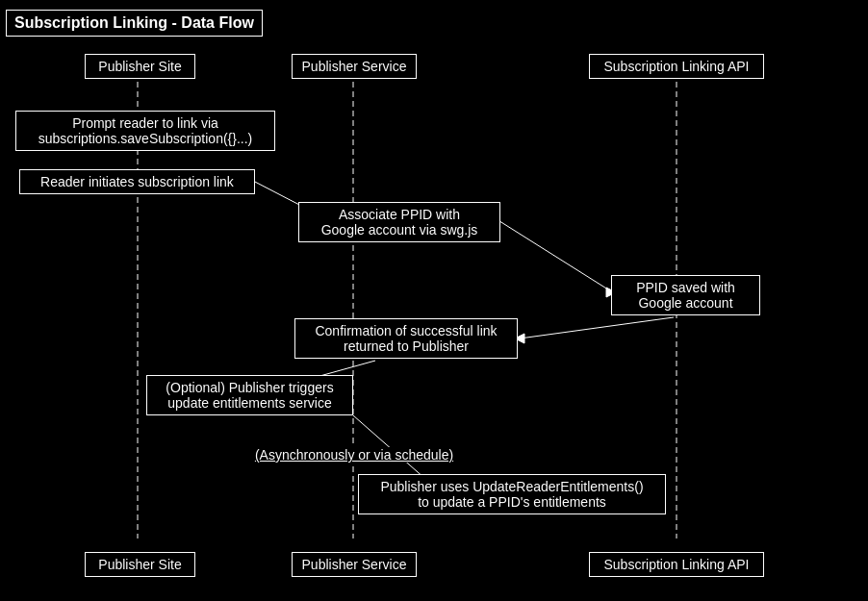 This screenshot has height=601, width=868. Describe the element at coordinates (140, 66) in the screenshot. I see `header-publisher-site: Publisher Site` at that location.